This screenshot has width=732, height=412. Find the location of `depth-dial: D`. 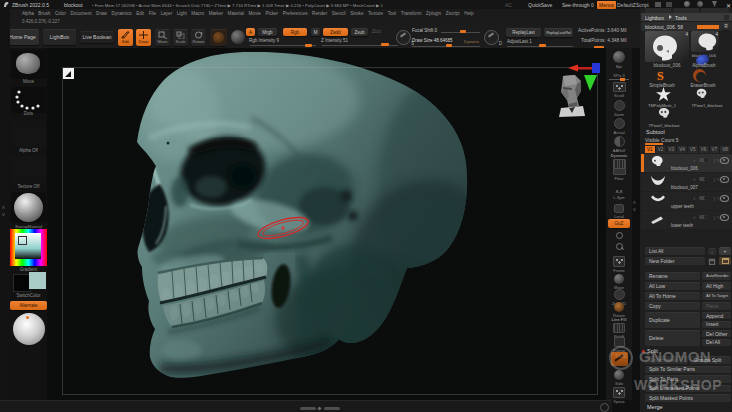

depth-dial: D is located at coordinates (492, 38).